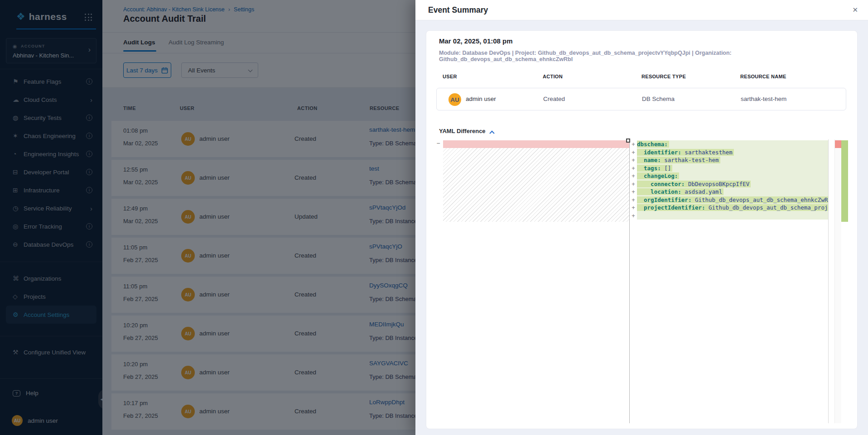 The height and width of the screenshot is (435, 868). What do you see at coordinates (838, 282) in the screenshot?
I see `diff-scrollbar` at bounding box center [838, 282].